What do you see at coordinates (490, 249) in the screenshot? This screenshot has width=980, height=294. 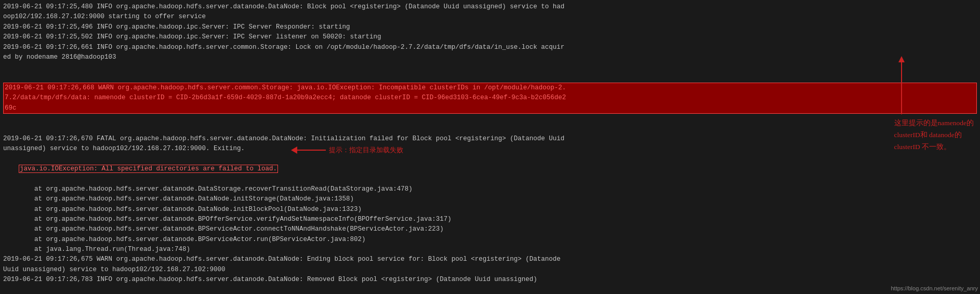 I see `log-line-14: at java.lang.Thread.run(Thread.java:748)` at bounding box center [490, 249].